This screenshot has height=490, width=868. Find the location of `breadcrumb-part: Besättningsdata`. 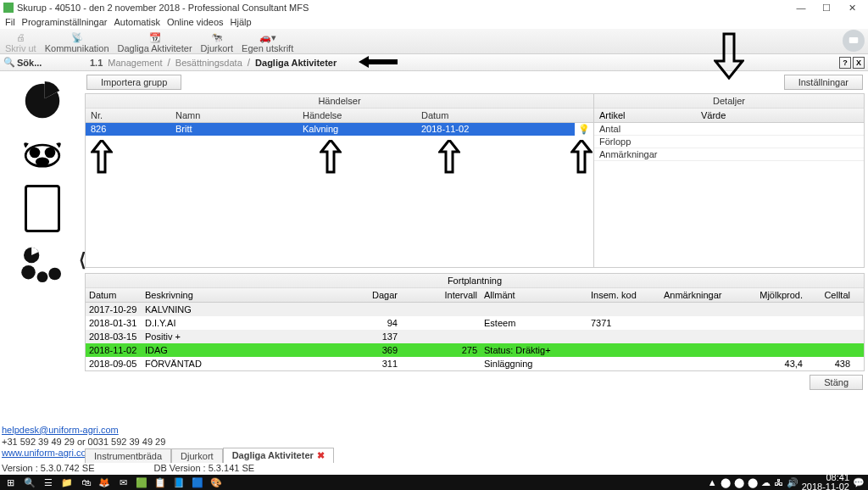

breadcrumb-part: Besättningsdata is located at coordinates (209, 63).